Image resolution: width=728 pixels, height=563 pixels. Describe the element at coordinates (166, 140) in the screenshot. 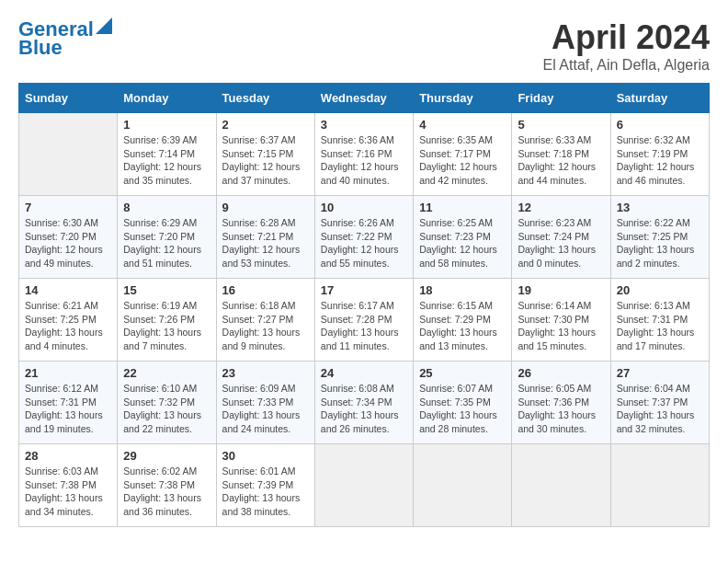

I see `sunrise-text: Sunrise: 6:39 AM` at that location.